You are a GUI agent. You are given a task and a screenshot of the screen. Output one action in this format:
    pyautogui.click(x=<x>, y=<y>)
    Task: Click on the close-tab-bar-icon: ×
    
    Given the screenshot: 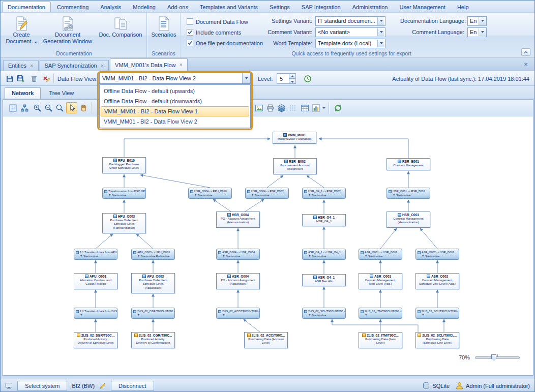 What is the action you would take?
    pyautogui.click(x=526, y=64)
    